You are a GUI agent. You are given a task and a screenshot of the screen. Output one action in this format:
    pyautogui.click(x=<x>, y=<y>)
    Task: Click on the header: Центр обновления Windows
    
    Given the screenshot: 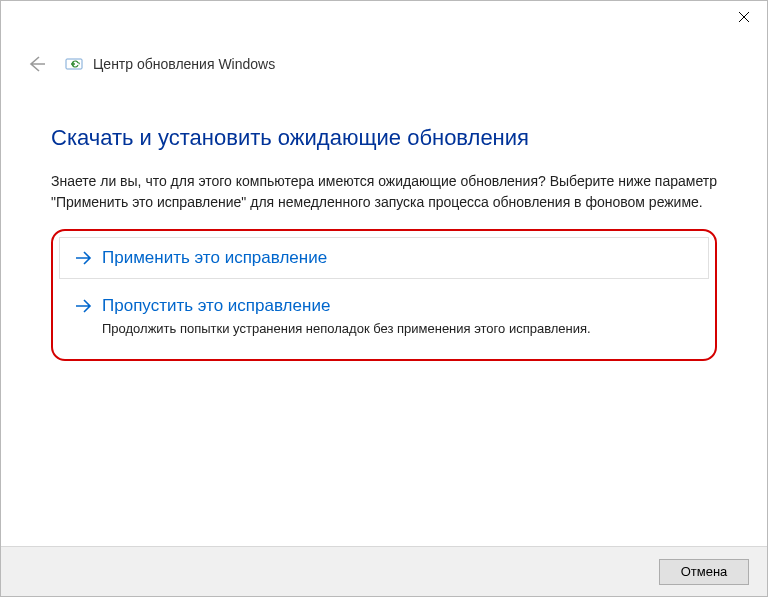 What is the action you would take?
    pyautogui.click(x=384, y=60)
    